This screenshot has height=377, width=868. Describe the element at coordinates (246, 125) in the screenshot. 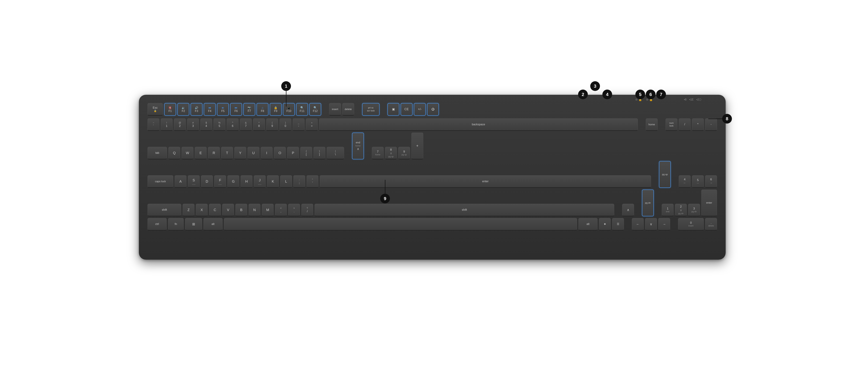

I see `key-7: & 7` at that location.